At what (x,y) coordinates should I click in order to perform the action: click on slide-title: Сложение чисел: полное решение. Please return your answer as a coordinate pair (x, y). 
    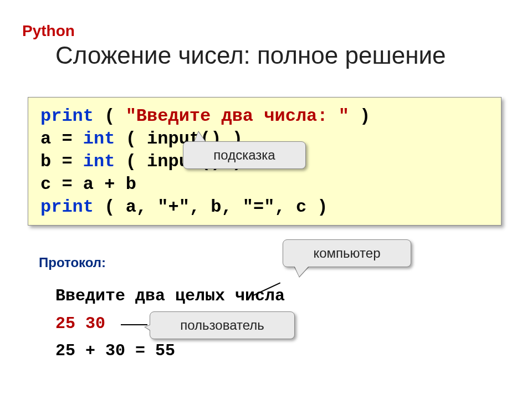
    Looking at the image, I should click on (250, 55).